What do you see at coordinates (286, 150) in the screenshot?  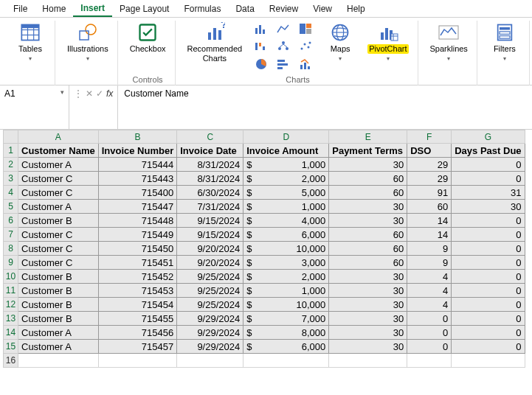 I see `header-cell: Invoice Amount` at bounding box center [286, 150].